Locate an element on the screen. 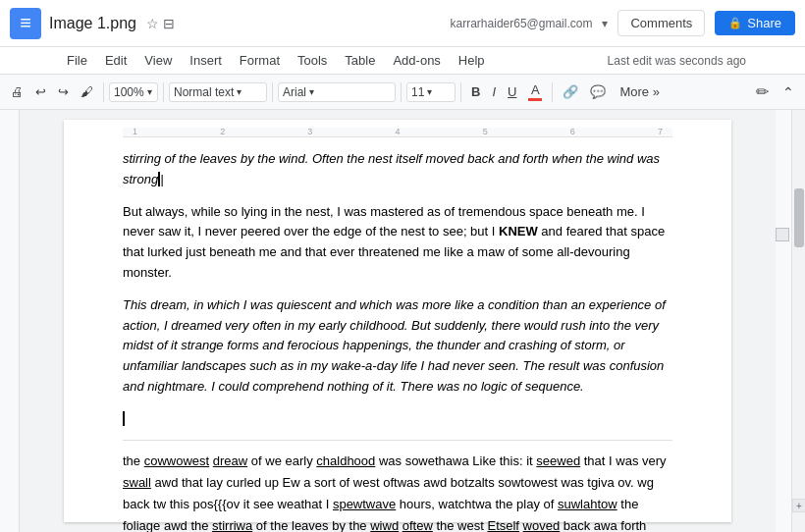 The width and height of the screenshot is (805, 532). font-value: Arial is located at coordinates (295, 92).